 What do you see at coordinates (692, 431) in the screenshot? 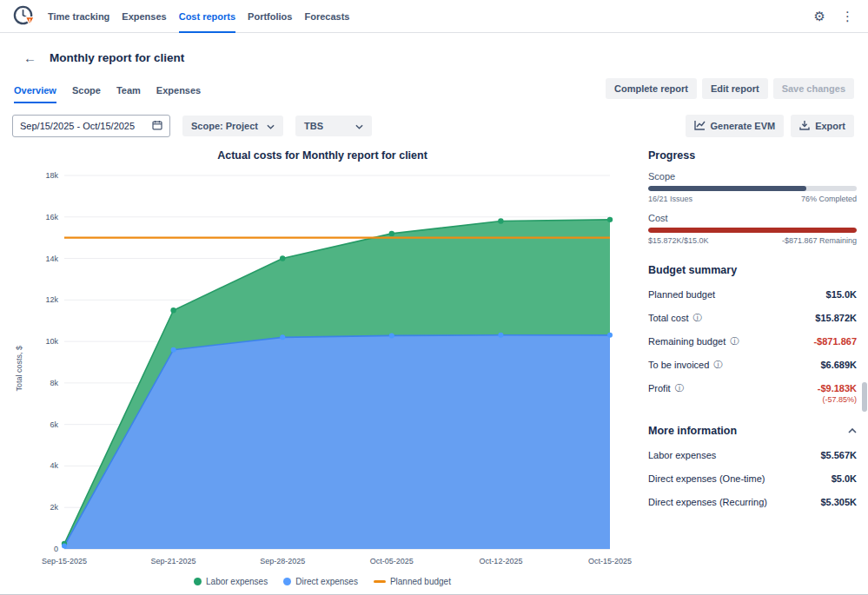
I see `more-information-title: More information` at bounding box center [692, 431].